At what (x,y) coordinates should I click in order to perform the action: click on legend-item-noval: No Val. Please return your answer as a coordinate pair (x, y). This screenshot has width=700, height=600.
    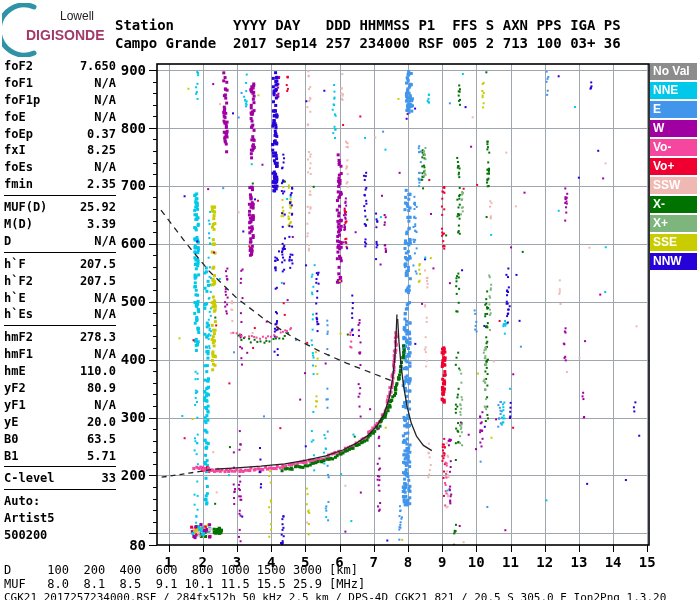
    Looking at the image, I should click on (674, 72).